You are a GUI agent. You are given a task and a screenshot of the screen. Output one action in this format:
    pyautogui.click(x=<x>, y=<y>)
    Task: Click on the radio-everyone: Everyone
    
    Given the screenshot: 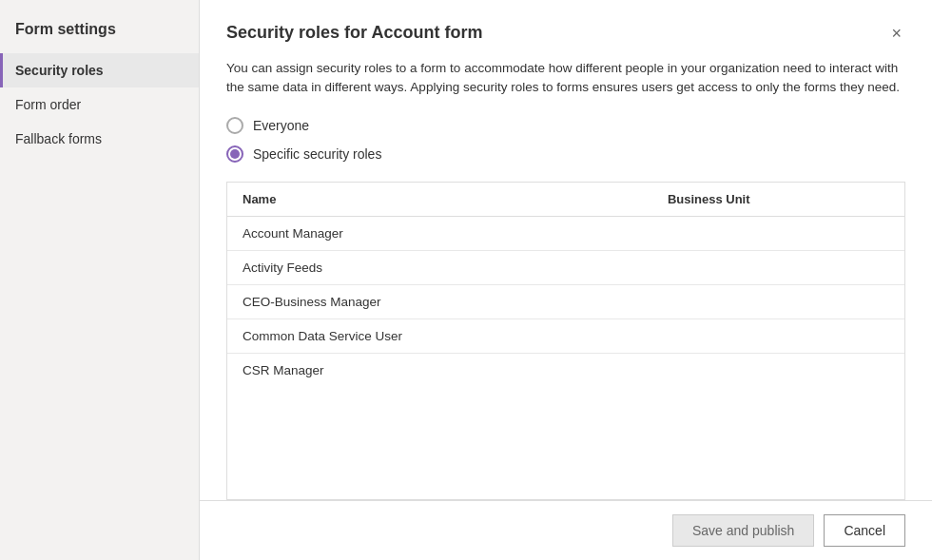 What is the action you would take?
    pyautogui.click(x=566, y=126)
    